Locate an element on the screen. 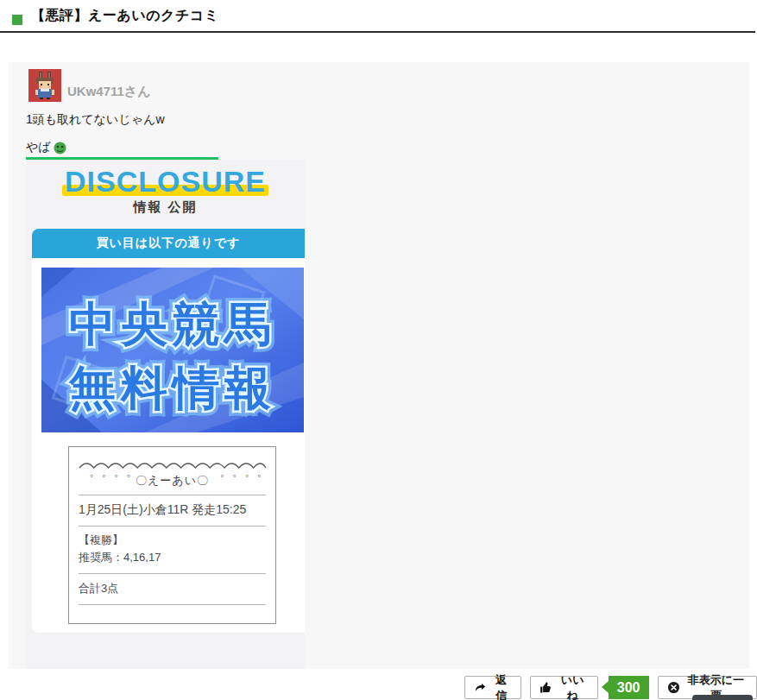 The image size is (757, 700). ticket-total: 合計3点 is located at coordinates (173, 589).